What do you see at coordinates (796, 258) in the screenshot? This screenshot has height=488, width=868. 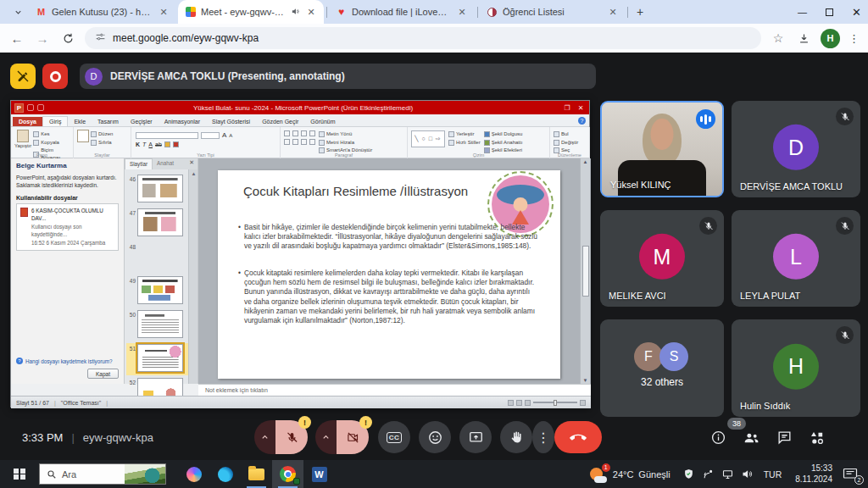 I see `tile-leyla-pulat: L LEYLA PULAT` at bounding box center [796, 258].